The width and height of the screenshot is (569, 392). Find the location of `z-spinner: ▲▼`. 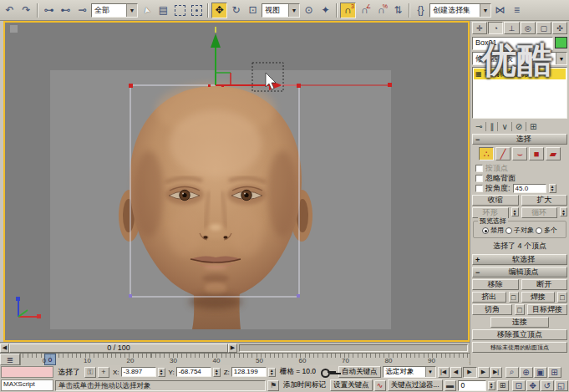

z-spinner: ▲▼ is located at coordinates (272, 373).